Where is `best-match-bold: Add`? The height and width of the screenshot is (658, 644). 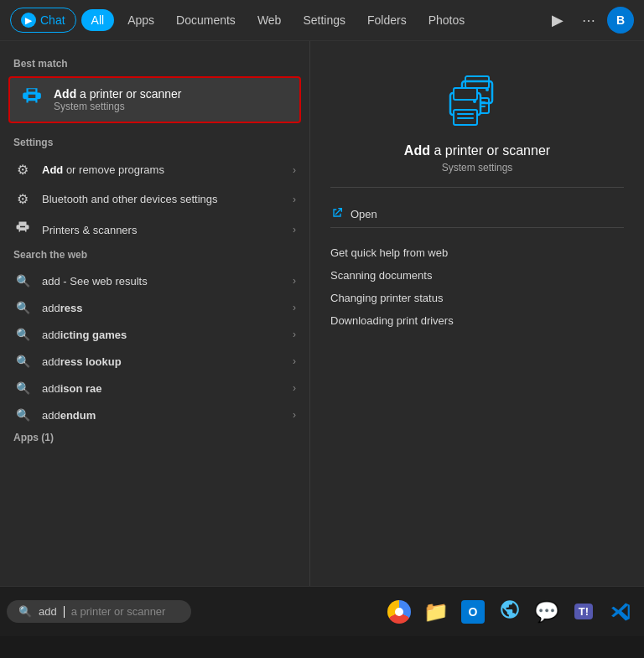 best-match-bold: Add is located at coordinates (65, 94).